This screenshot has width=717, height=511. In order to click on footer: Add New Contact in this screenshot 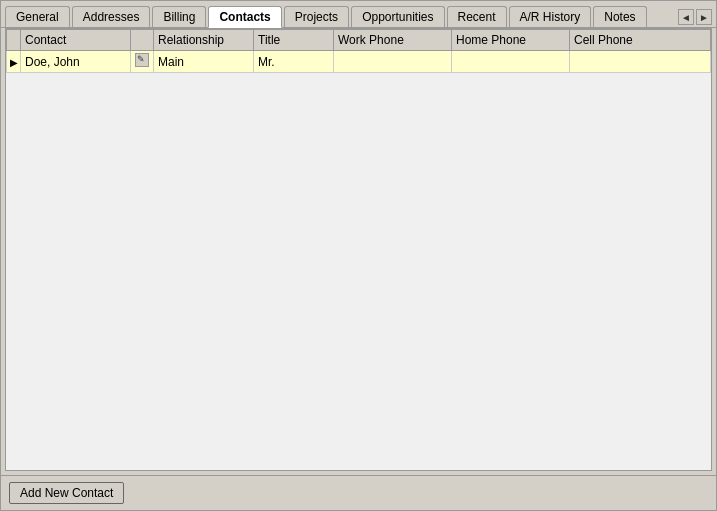, I will do `click(358, 492)`.